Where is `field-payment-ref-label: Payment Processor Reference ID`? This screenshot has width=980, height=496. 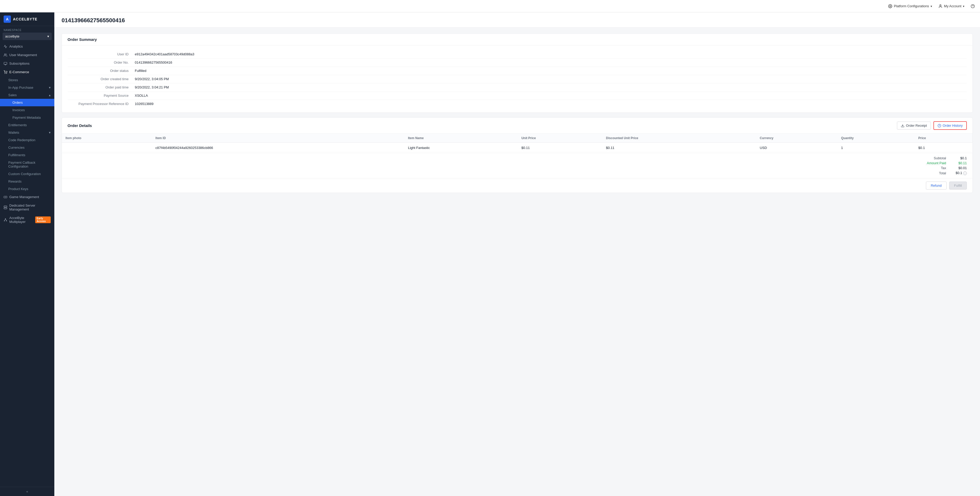 field-payment-ref-label: Payment Processor Reference ID is located at coordinates (101, 104).